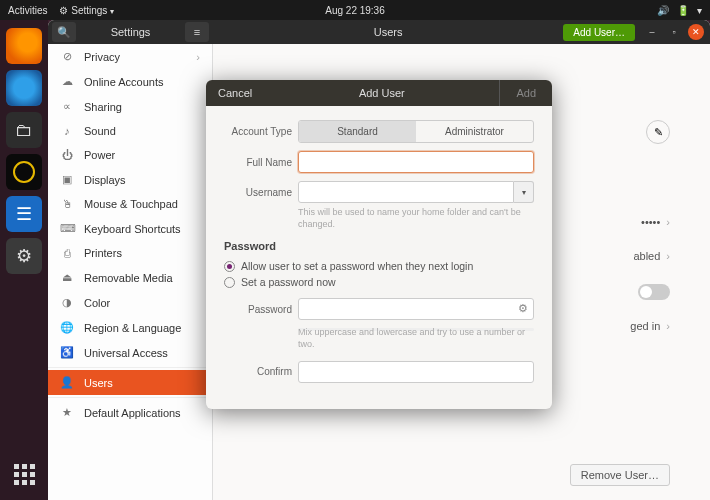  Describe the element at coordinates (130, 228) in the screenshot. I see `sidebar-item-keyboard-shortcuts: ⌨Keyboard Shortcuts` at that location.